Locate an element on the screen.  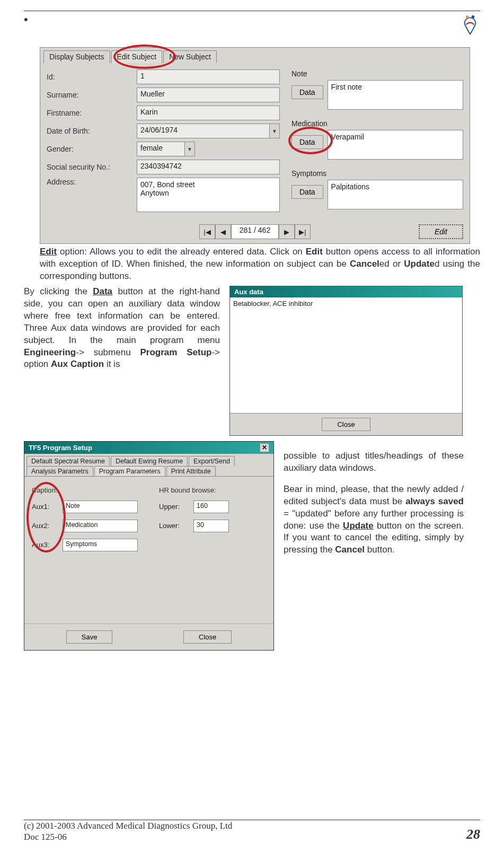
tab-edit-subject: Edit Subject is located at coordinates (137, 57).